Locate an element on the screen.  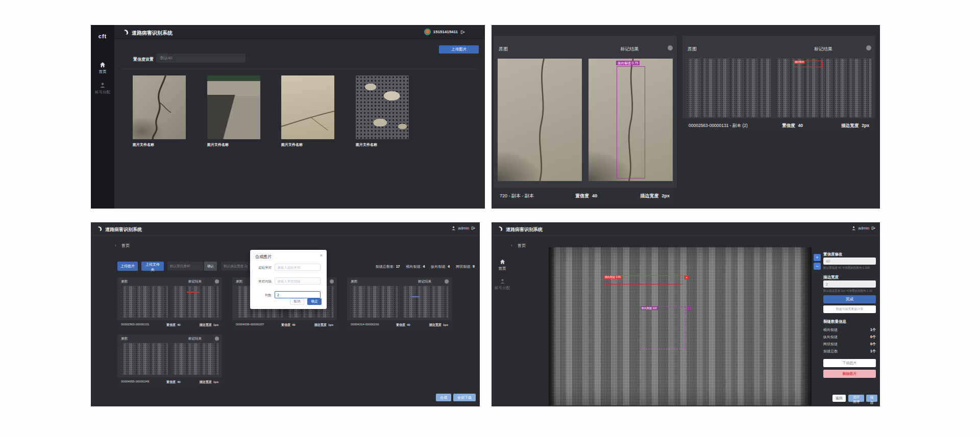
result-card: 原图 标记结果 00002563-00000131 置信度40 描边宽度1px is located at coordinates (169, 303).